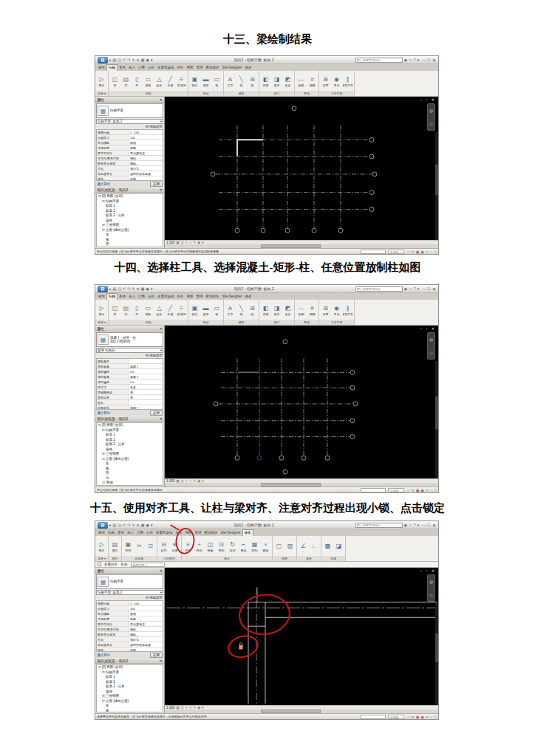 The width and height of the screenshot is (535, 756). Describe the element at coordinates (130, 711) in the screenshot. I see `tree-item: 南` at that location.